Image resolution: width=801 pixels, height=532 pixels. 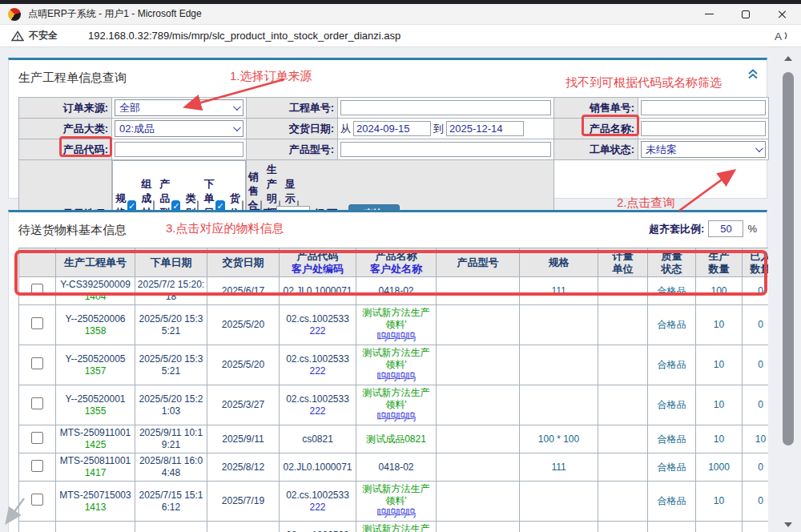 I want to click on category-select: 02:成品, so click(x=179, y=128).